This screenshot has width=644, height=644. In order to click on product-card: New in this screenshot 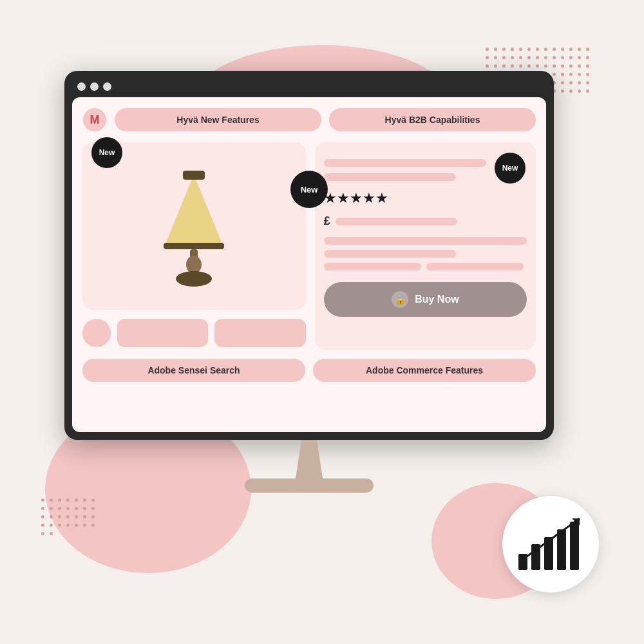, I will do `click(194, 226)`.